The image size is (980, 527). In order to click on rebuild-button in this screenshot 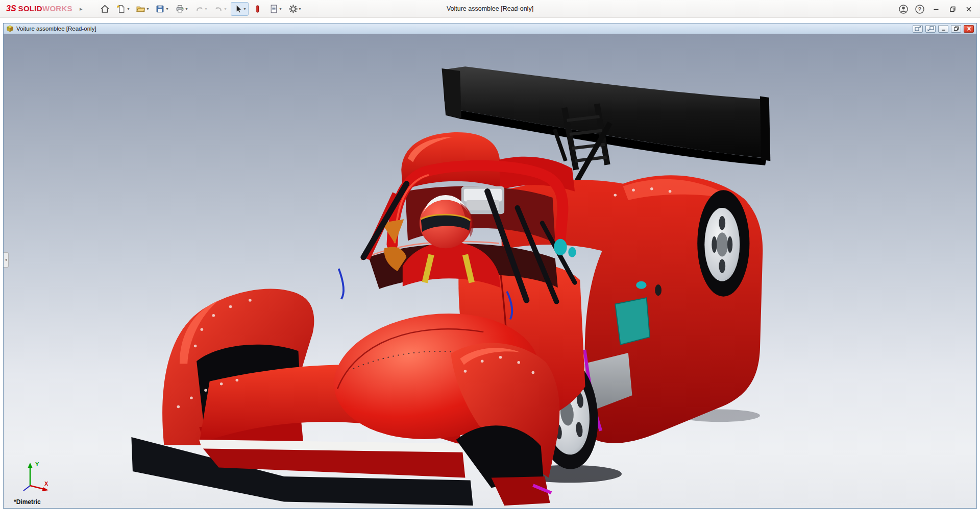, I will do `click(257, 9)`.